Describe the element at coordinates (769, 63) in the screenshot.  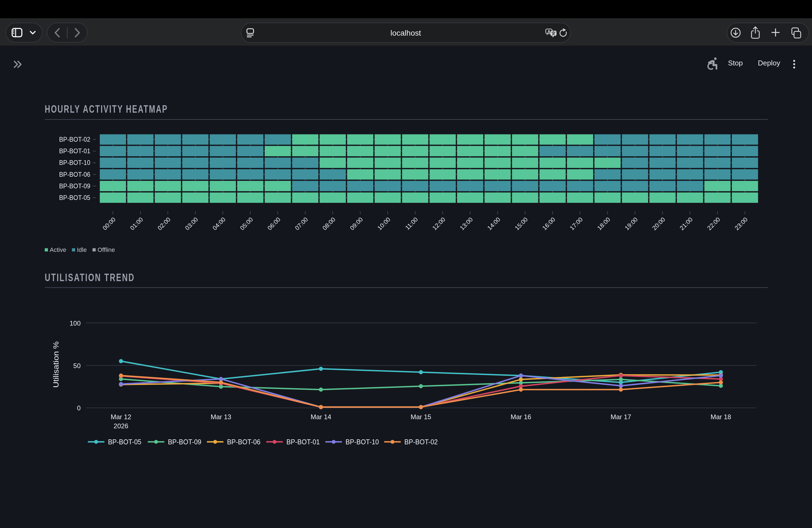
I see `svg-text: Deploy` at that location.